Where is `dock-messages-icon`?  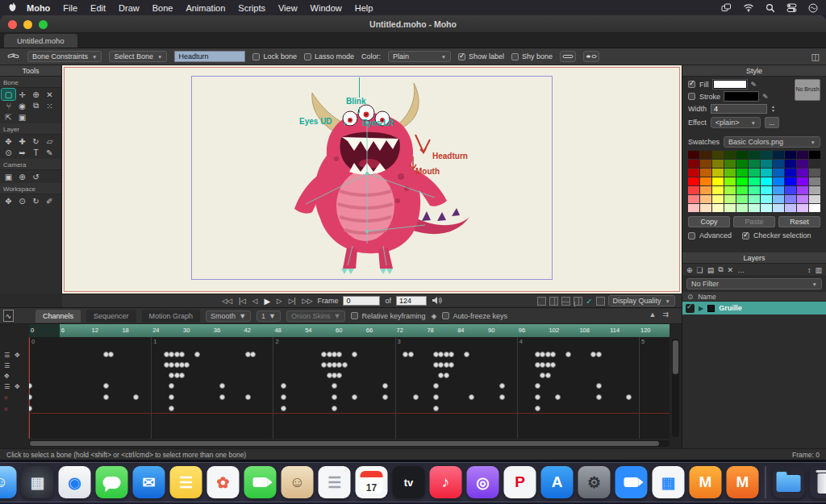 dock-messages-icon is located at coordinates (112, 482).